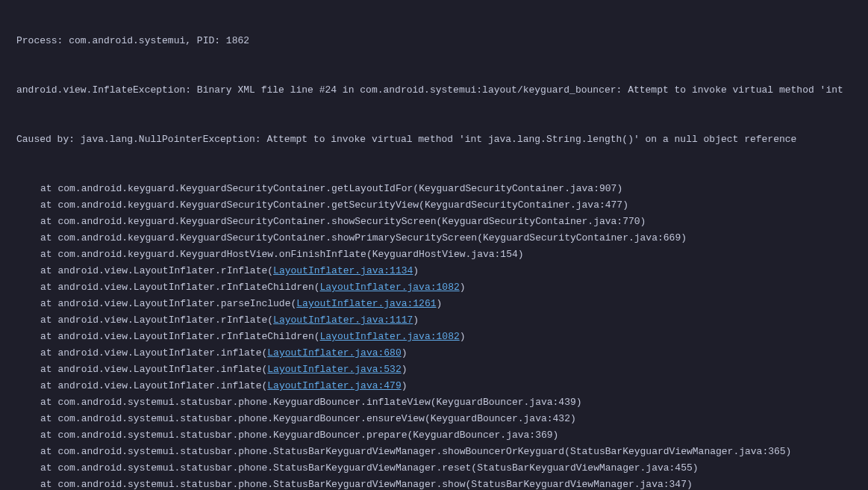 This screenshot has height=490, width=868. I want to click on source-link: LayoutInflater.java:1261, so click(366, 303).